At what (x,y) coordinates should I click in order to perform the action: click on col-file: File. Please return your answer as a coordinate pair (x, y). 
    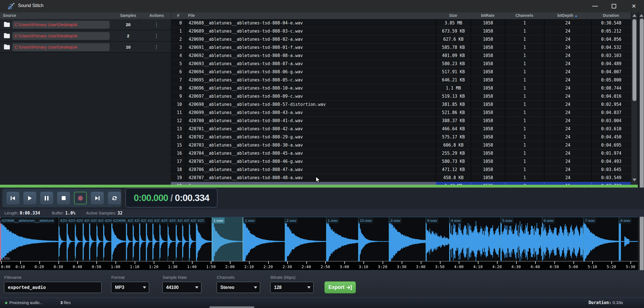
    Looking at the image, I should click on (191, 15).